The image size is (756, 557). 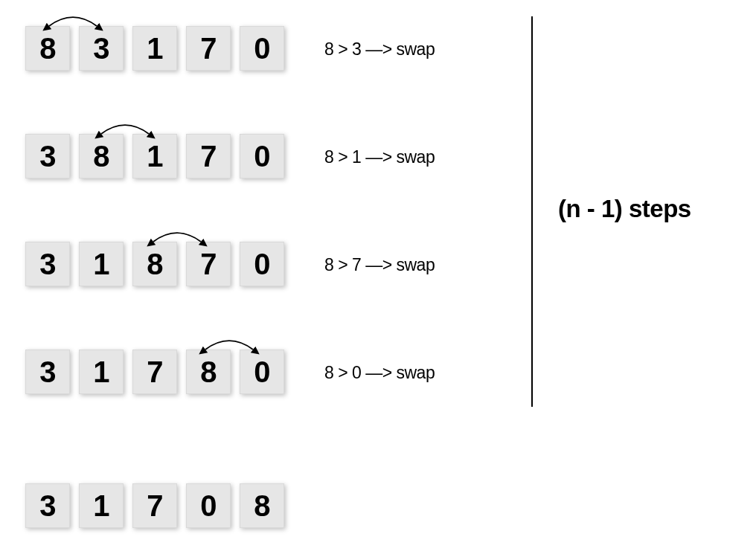 I want to click on array-row: 31780, so click(x=155, y=372).